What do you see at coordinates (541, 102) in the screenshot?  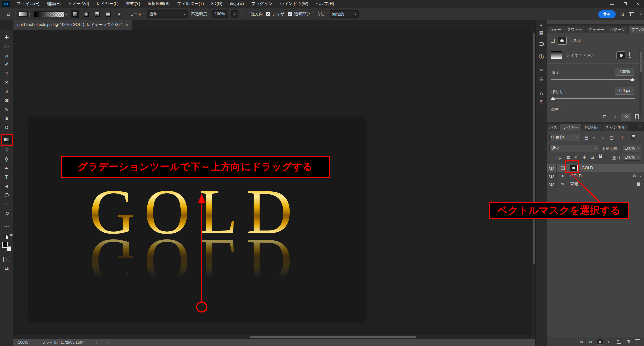 I see `paragraph-panel-icon: ¶` at bounding box center [541, 102].